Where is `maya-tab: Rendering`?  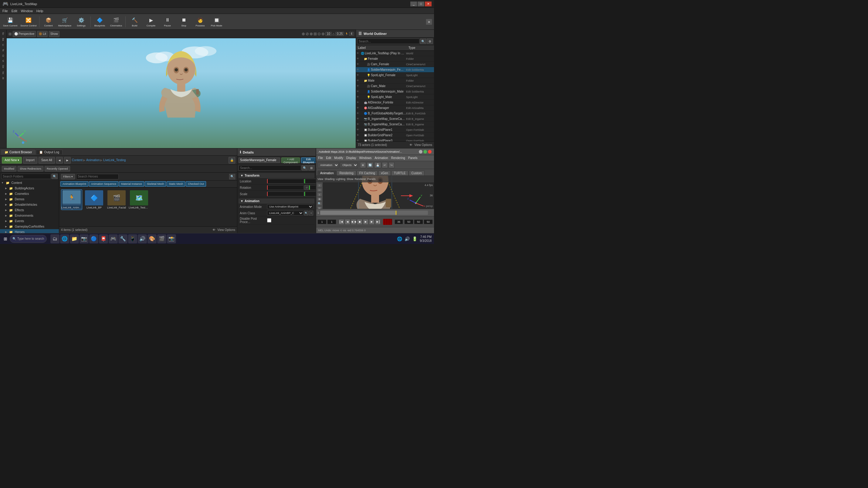
maya-tab: Rendering is located at coordinates (346, 173).